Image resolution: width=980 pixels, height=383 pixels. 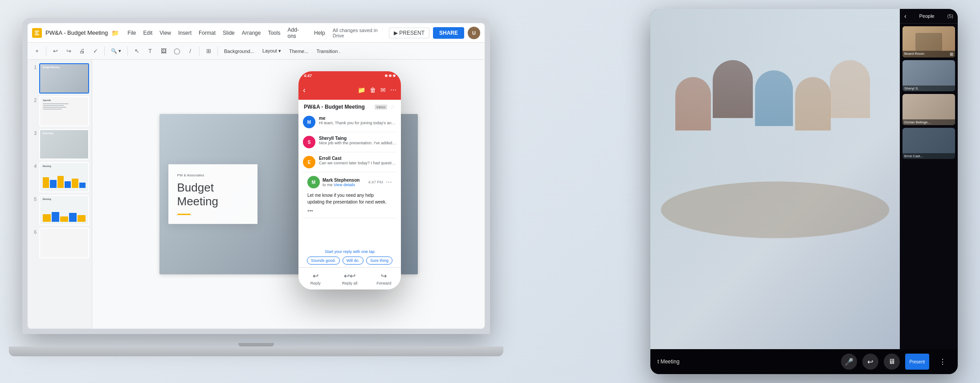 I want to click on slides-actions: ▶ PRESENT SHARE U, so click(x=435, y=33).